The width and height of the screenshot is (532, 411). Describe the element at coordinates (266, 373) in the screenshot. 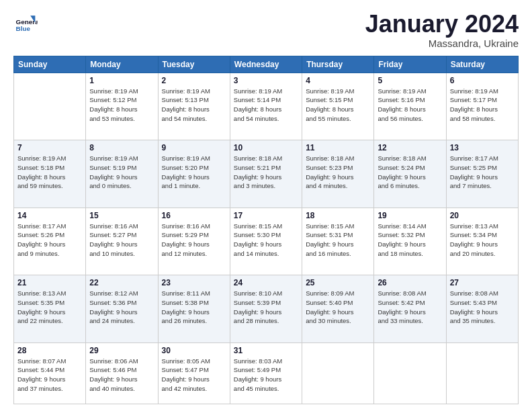

I see `calendar-cell: 31Sunrise: 8:03 AMSunset: 5:49 PMDayligh…` at that location.